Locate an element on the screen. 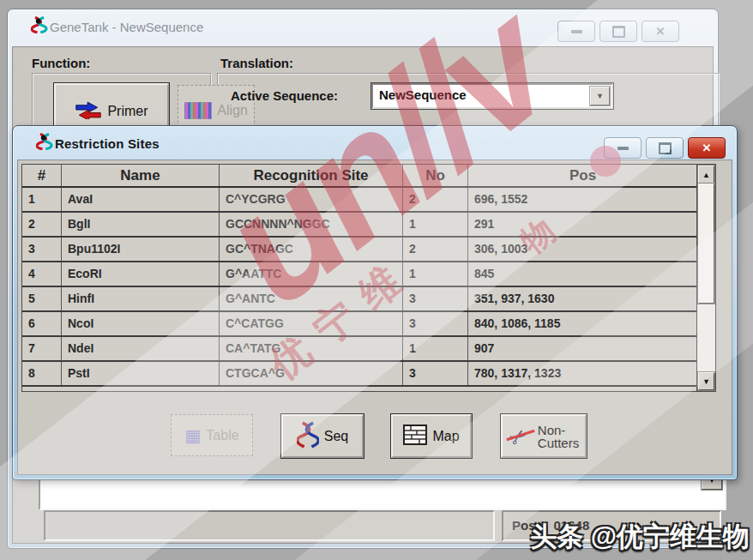 The width and height of the screenshot is (753, 560). chevron-up-icon: ▲ is located at coordinates (707, 175).